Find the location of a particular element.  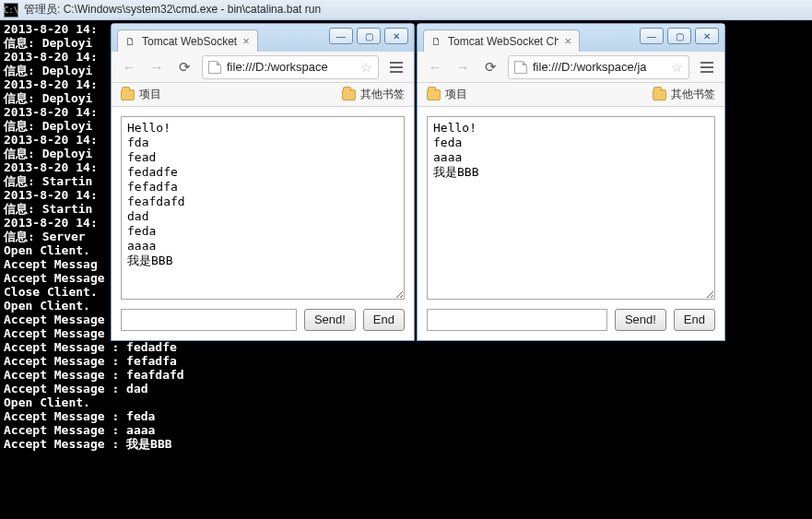

browser-tab: 🗋 Tomcat WebSocket × is located at coordinates (188, 41).